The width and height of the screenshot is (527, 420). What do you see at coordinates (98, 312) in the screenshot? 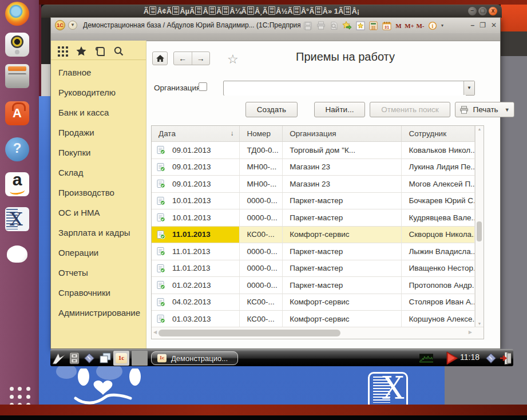
I see `sidebar-item-администрирование: Администрирование` at bounding box center [98, 312].